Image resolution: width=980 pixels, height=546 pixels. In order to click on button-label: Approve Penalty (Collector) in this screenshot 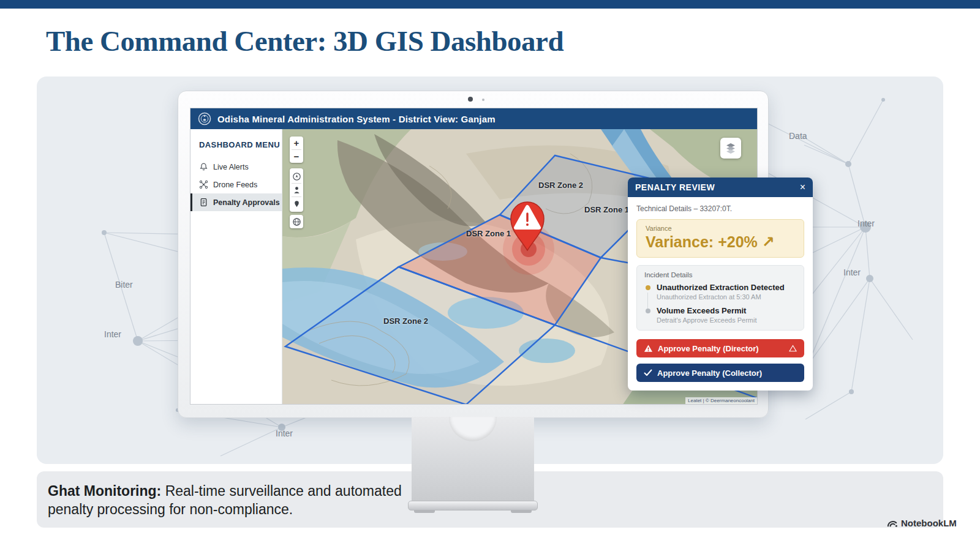, I will do `click(709, 373)`.